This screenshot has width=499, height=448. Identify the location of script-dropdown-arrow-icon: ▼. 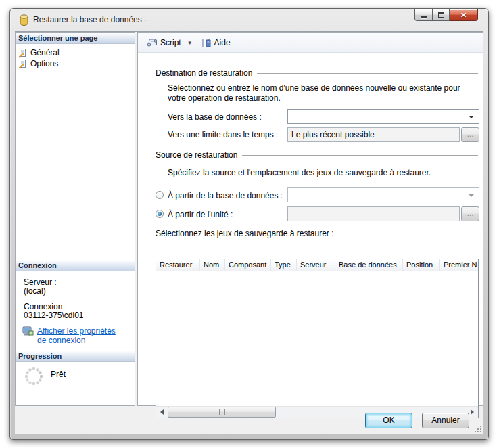
(190, 43).